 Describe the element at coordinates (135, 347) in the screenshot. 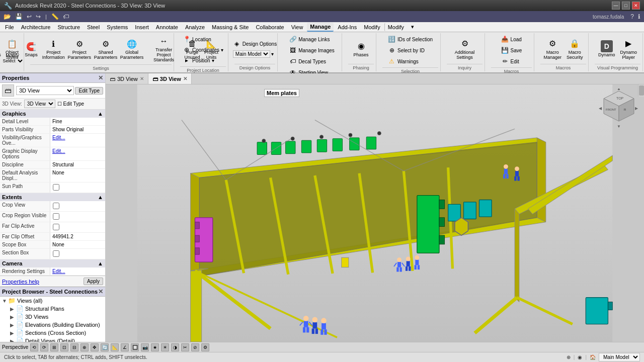

I see `nav-section-box: 🔲` at that location.